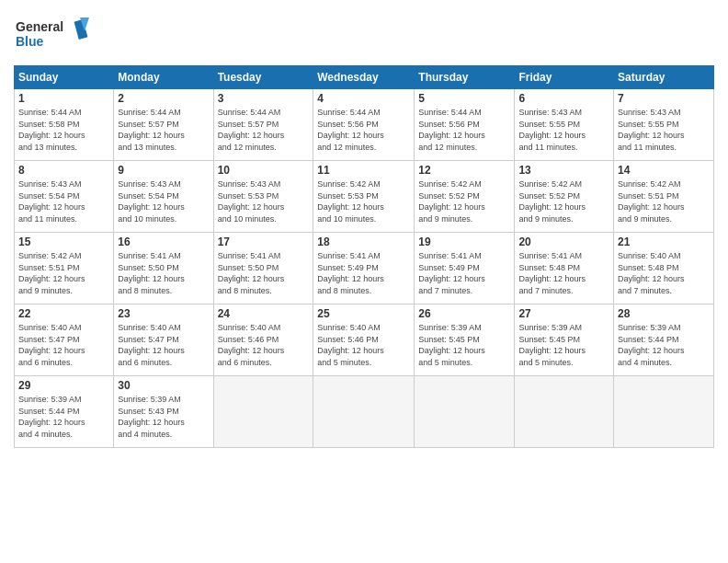 This screenshot has width=728, height=563. Describe the element at coordinates (29, 41) in the screenshot. I see `svg-text: Blue` at that location.